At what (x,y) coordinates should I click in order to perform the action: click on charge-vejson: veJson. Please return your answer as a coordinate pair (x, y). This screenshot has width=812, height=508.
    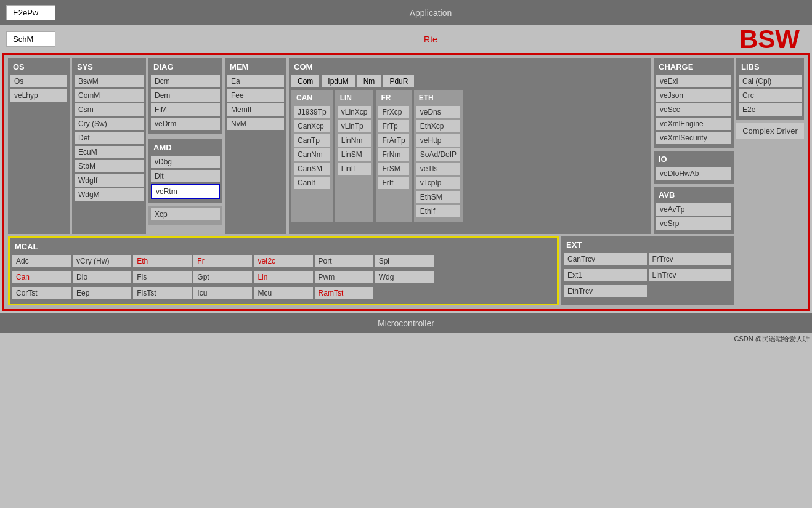
    Looking at the image, I should click on (694, 95).